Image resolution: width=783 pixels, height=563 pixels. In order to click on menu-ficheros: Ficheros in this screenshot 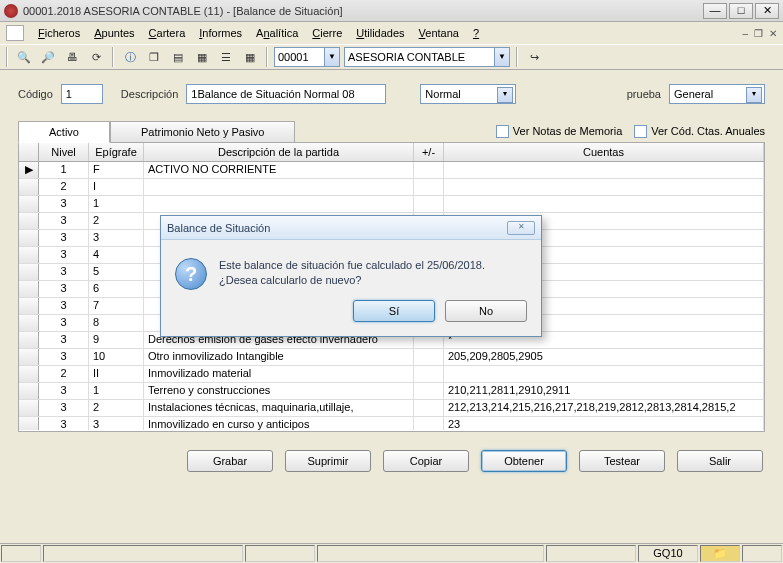, I will do `click(59, 33)`.